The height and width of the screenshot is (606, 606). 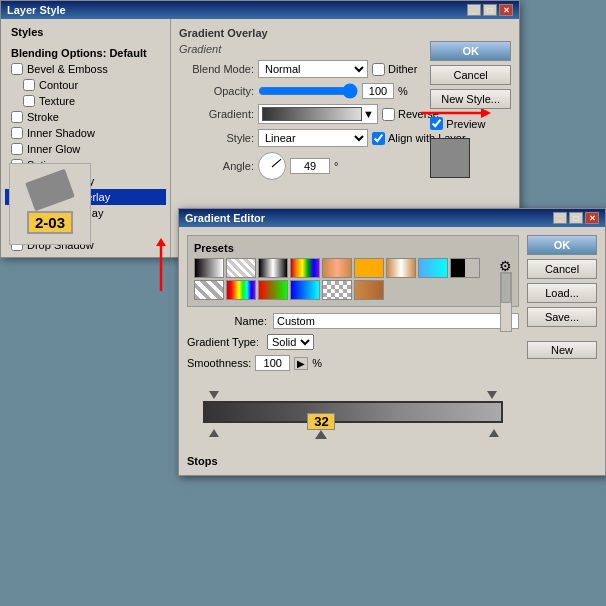 What do you see at coordinates (436, 124) in the screenshot?
I see `preview-checkbox` at bounding box center [436, 124].